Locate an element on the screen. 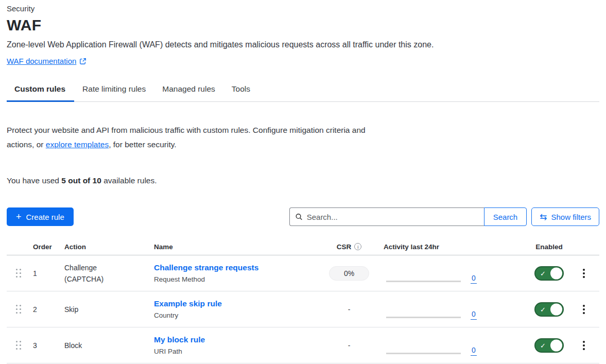  col-order: Order is located at coordinates (43, 247).